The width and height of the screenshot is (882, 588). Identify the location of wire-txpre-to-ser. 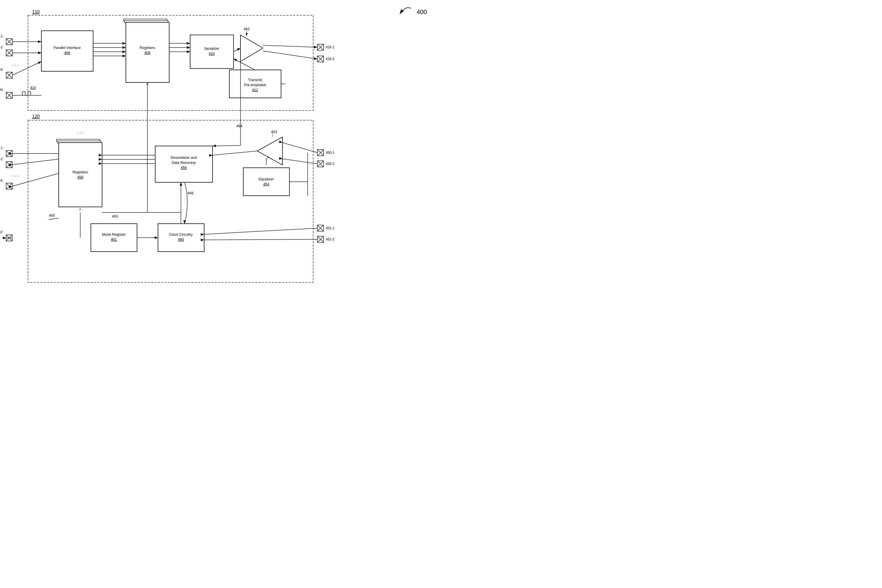
(244, 64).